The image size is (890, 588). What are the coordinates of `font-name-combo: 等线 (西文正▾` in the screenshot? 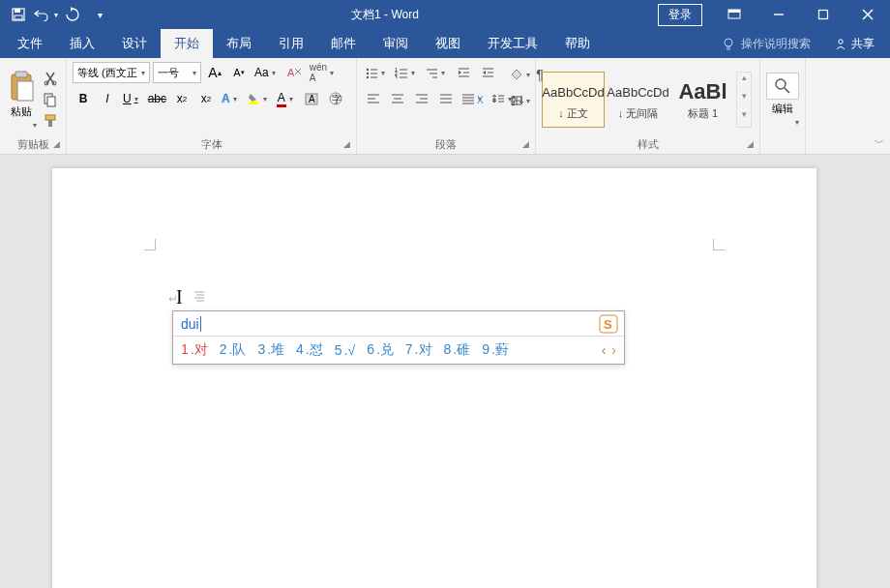 It's located at (111, 73).